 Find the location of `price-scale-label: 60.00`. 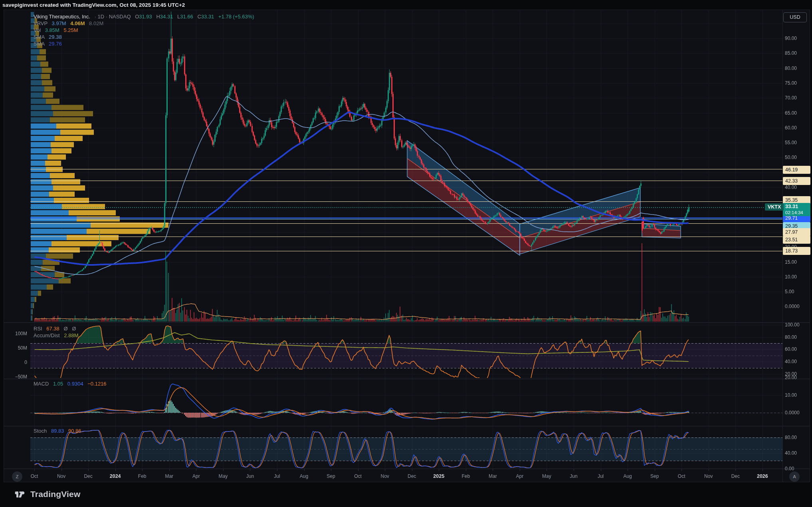

price-scale-label: 60.00 is located at coordinates (791, 128).